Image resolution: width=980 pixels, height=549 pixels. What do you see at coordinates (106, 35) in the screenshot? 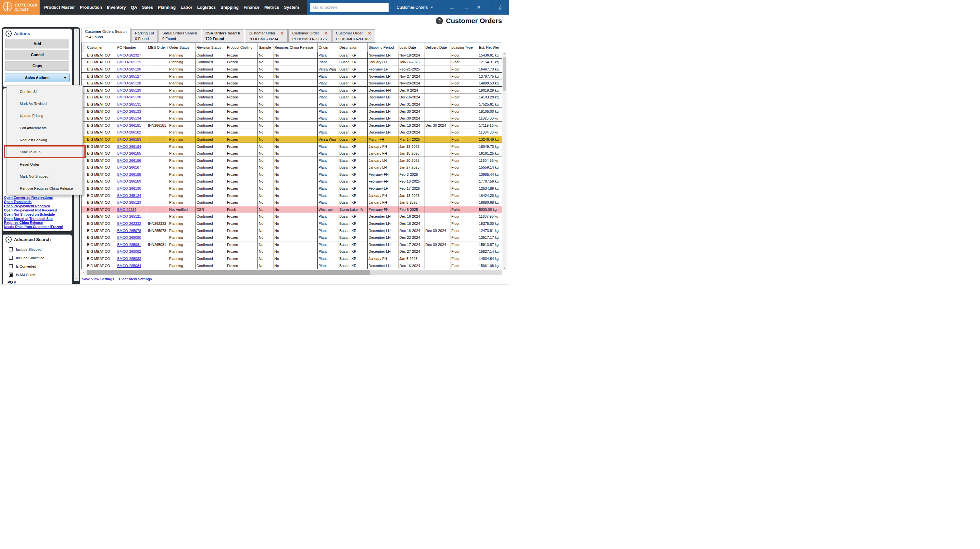
I see `tab-customer-orders-search-294-found: Customer Orders Search294 Found` at bounding box center [106, 35].